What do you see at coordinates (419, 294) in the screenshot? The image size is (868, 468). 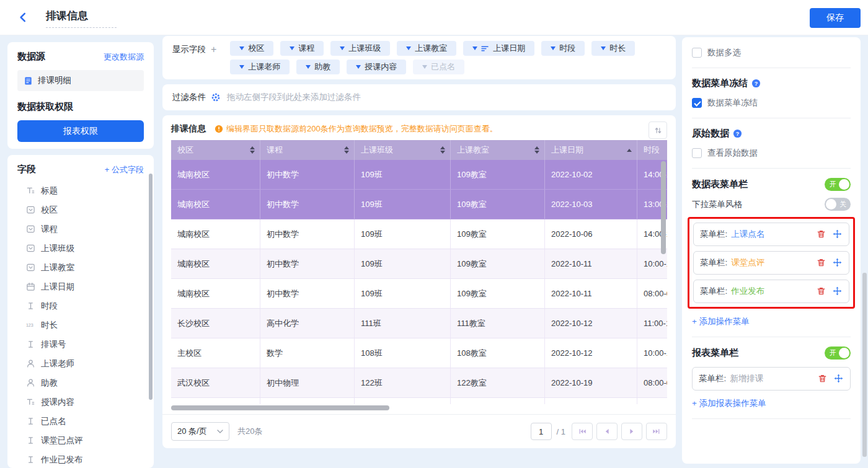 I see `table-row: 城南校区初中数学109班109教室2022-10-1108:00-0` at bounding box center [419, 294].